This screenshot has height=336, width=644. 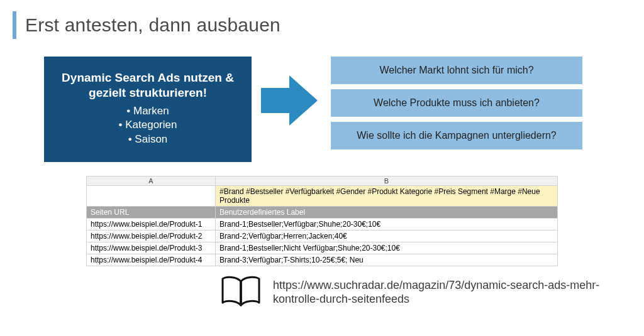 What do you see at coordinates (457, 103) in the screenshot?
I see `questions-column: Welcher Markt lohnt sich für mich? Welch…` at bounding box center [457, 103].